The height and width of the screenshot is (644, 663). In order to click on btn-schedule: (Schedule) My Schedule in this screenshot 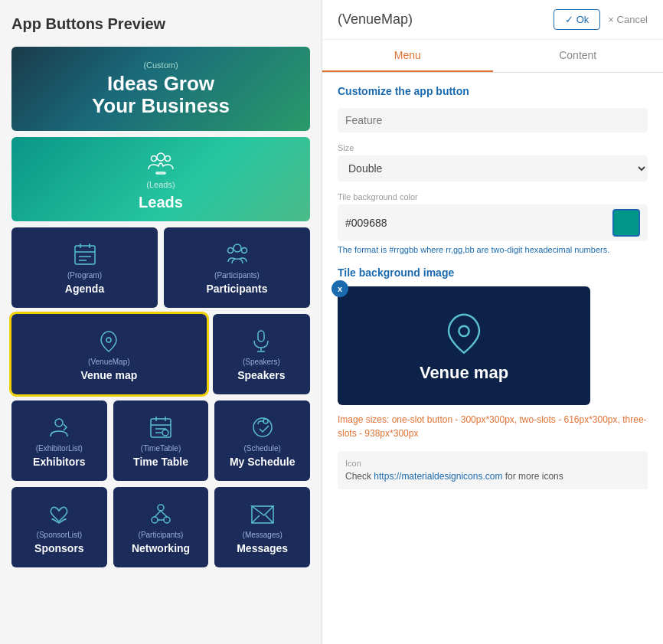, I will do `click(262, 441)`.